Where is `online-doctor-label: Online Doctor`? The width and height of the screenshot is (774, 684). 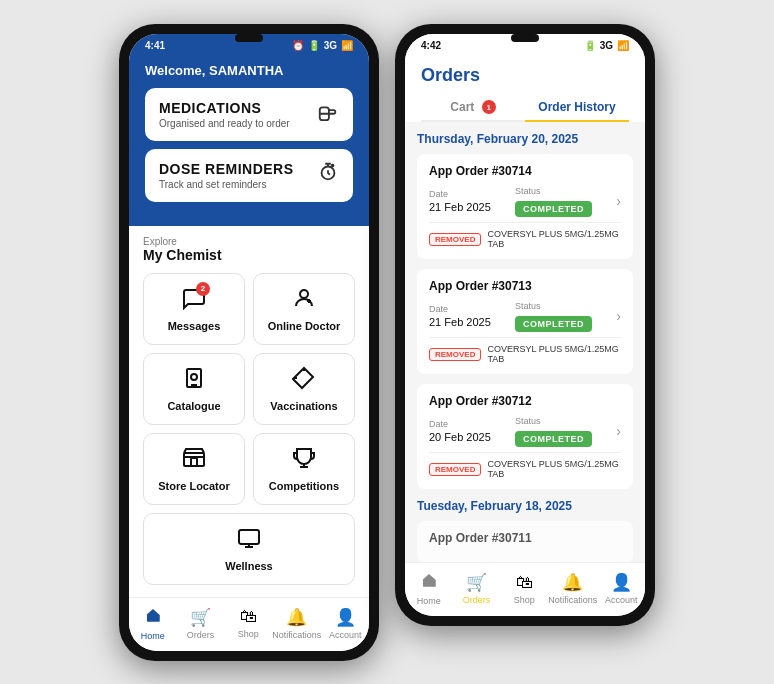
online-doctor-label: Online Doctor is located at coordinates (304, 326).